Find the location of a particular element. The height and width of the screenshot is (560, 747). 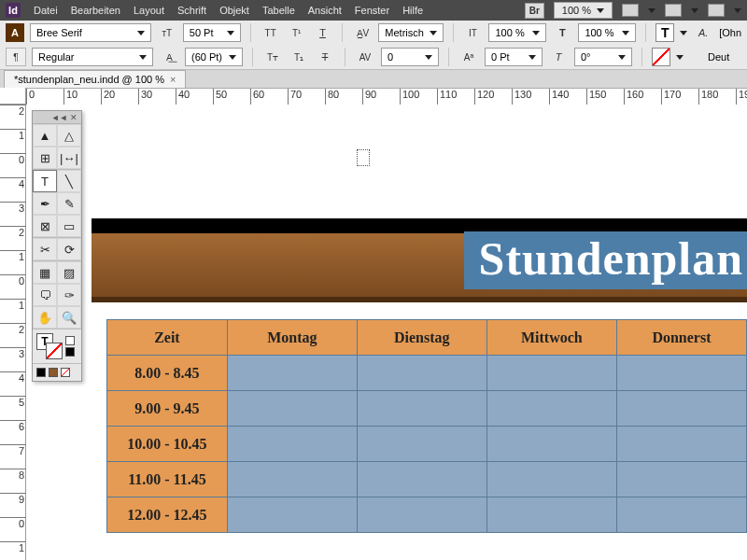

subscript-icon: T₁ is located at coordinates (299, 57).